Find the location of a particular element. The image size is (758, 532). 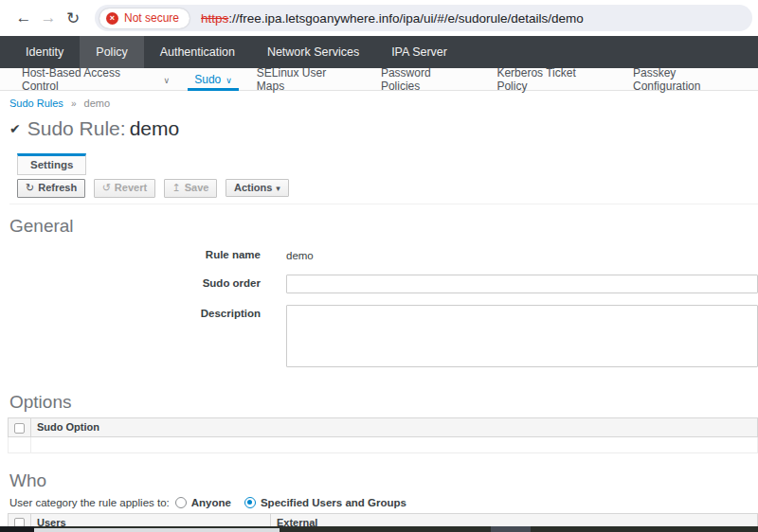

revert-icon: ↺ is located at coordinates (106, 187).